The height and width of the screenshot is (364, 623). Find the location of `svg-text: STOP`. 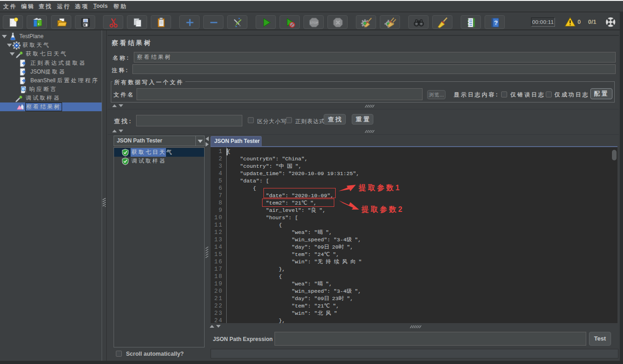

svg-text: STOP is located at coordinates (314, 23).